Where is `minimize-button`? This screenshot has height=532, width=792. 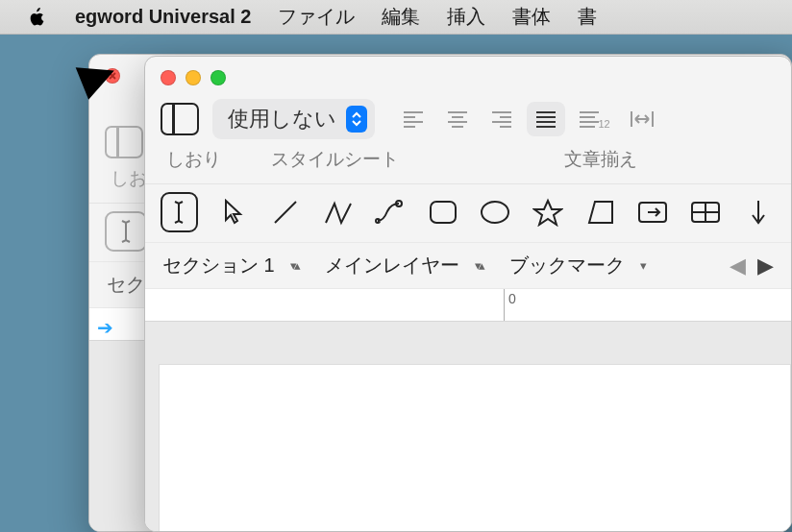
minimize-button is located at coordinates (193, 78).